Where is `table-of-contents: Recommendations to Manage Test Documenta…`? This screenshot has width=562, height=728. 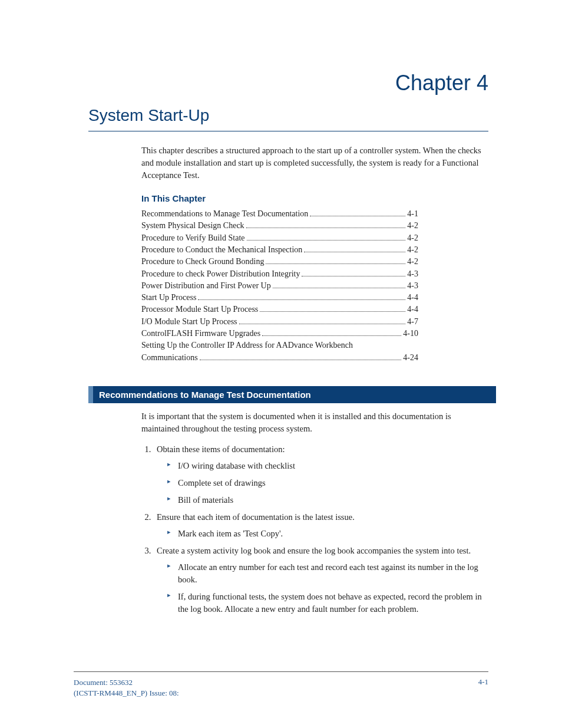 table-of-contents: Recommendations to Manage Test Documenta… is located at coordinates (280, 286).